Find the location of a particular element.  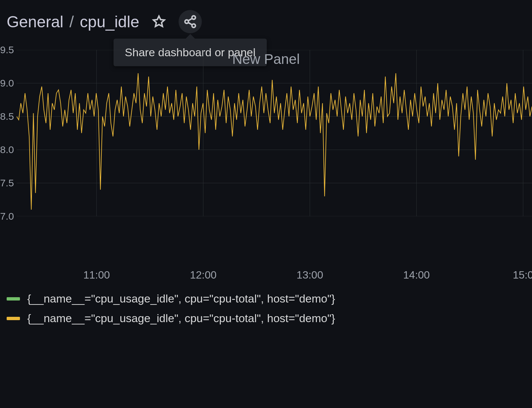

x-axis: 11:0012:0013:0014:0015:0 is located at coordinates (274, 273).